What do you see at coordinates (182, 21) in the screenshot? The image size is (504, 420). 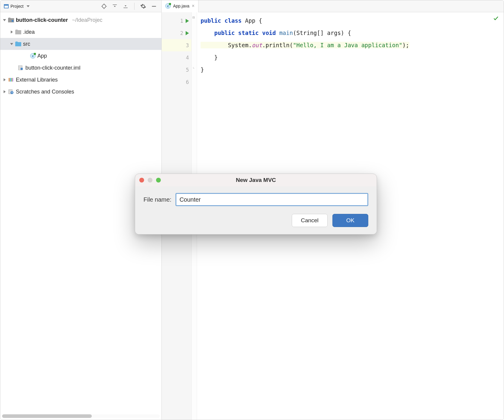 I see `line-number: 1` at bounding box center [182, 21].